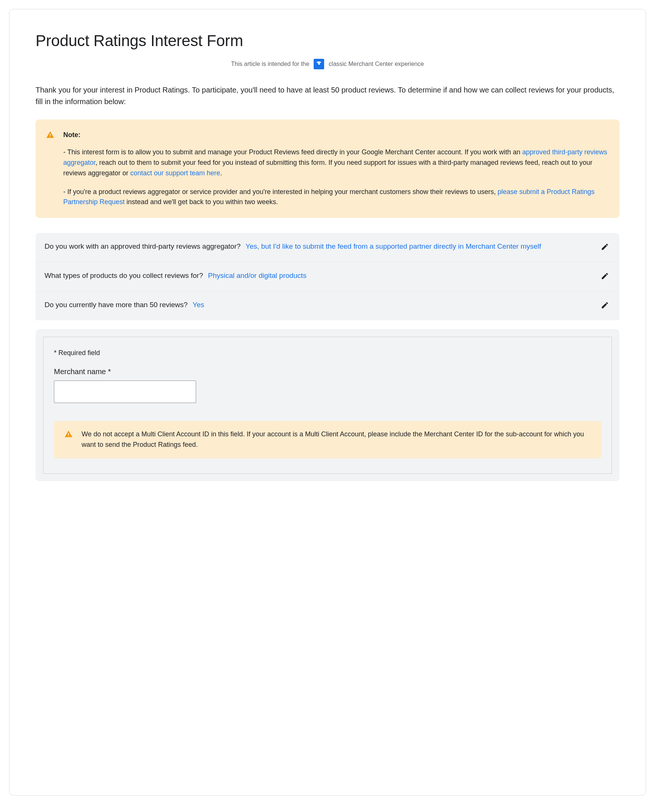 The width and height of the screenshot is (655, 812). I want to click on support-link: contact our support team here, so click(175, 173).